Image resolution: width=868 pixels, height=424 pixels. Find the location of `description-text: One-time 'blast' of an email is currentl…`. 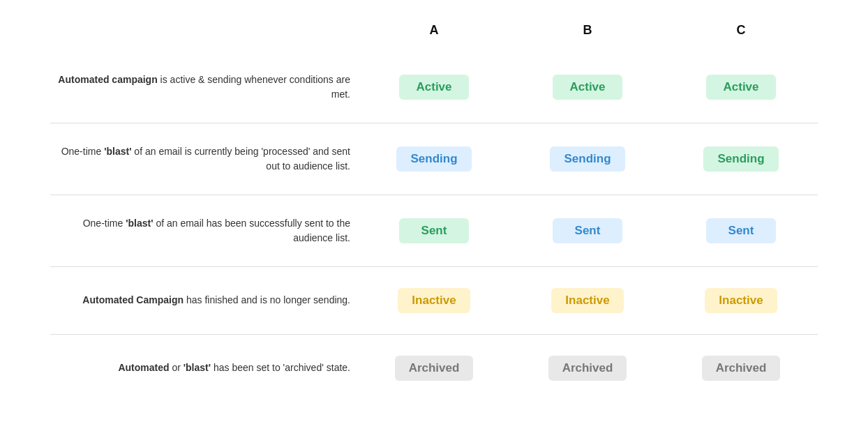

description-text: One-time 'blast' of an email is currentl… is located at coordinates (206, 159).